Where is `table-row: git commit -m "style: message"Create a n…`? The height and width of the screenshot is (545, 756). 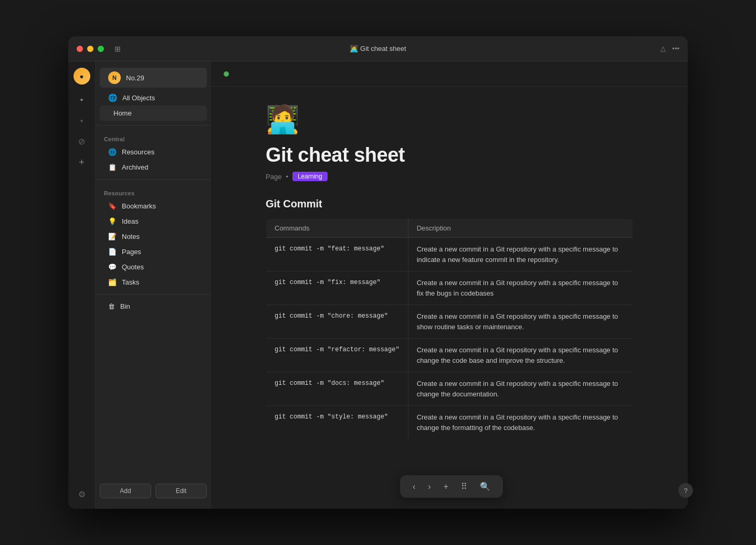
table-row: git commit -m "style: message"Create a n… is located at coordinates (449, 423).